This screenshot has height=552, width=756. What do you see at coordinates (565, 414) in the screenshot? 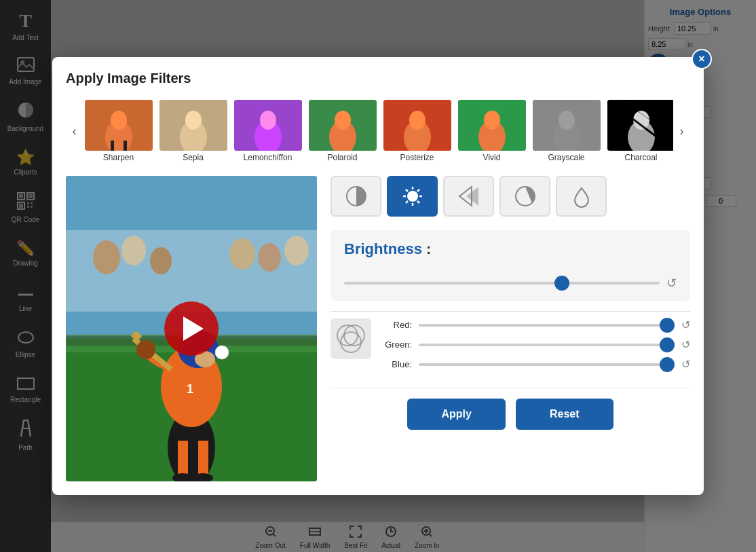
I see `reset-button: Reset` at bounding box center [565, 414].